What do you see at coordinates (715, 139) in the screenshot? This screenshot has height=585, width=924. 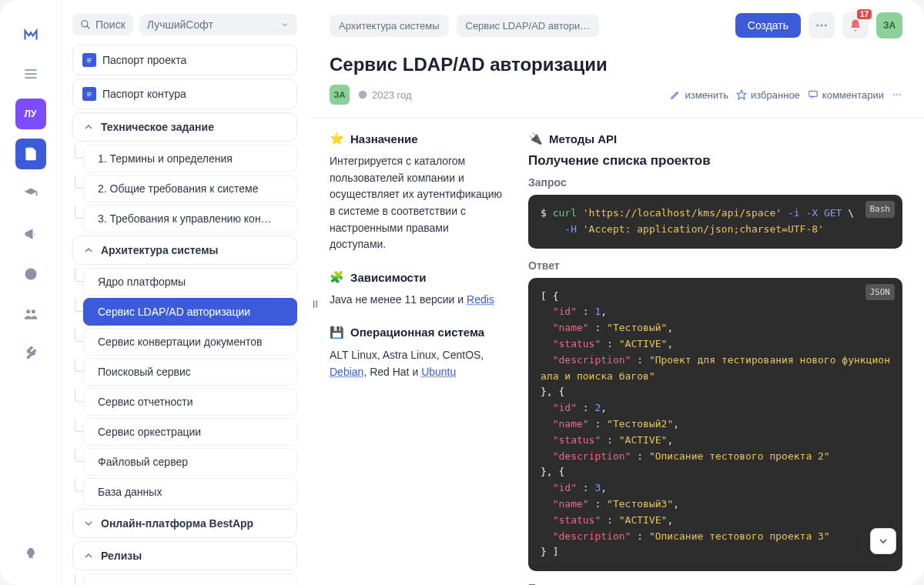 I see `section-api-head: 🔌Методы API` at bounding box center [715, 139].